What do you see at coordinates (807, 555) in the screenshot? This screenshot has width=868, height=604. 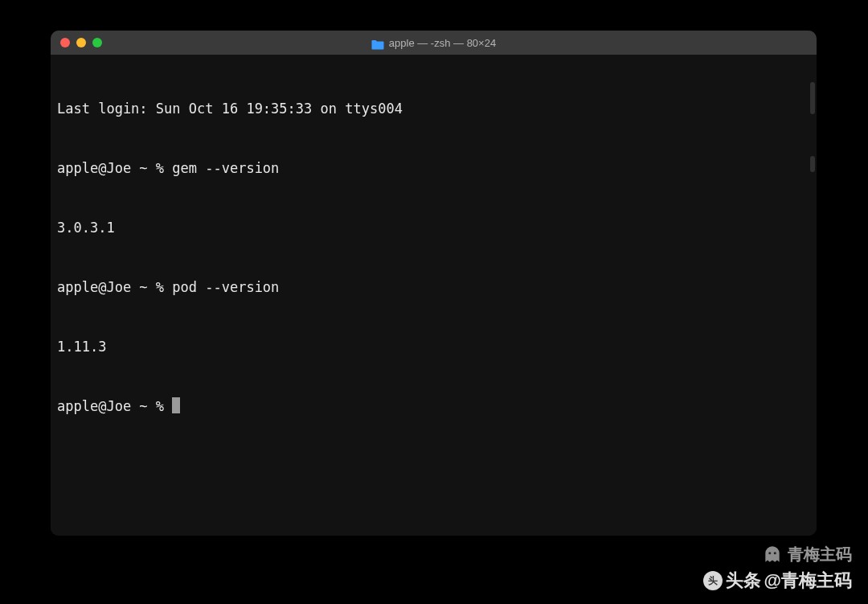 I see `watermark-top: 青梅主码` at bounding box center [807, 555].